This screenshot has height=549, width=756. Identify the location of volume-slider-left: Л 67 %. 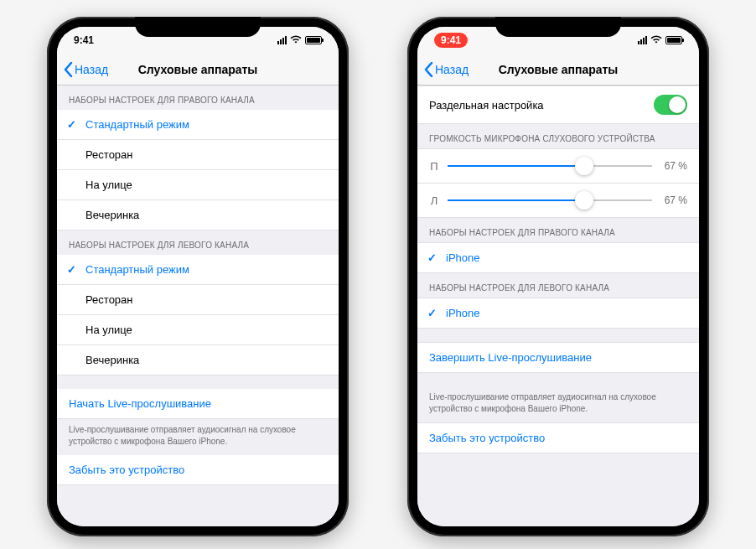
(558, 201).